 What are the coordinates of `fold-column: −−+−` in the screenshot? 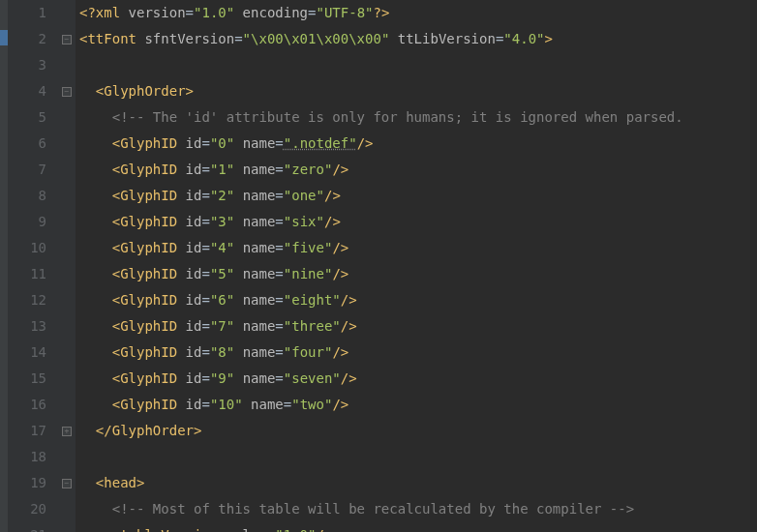 It's located at (67, 266).